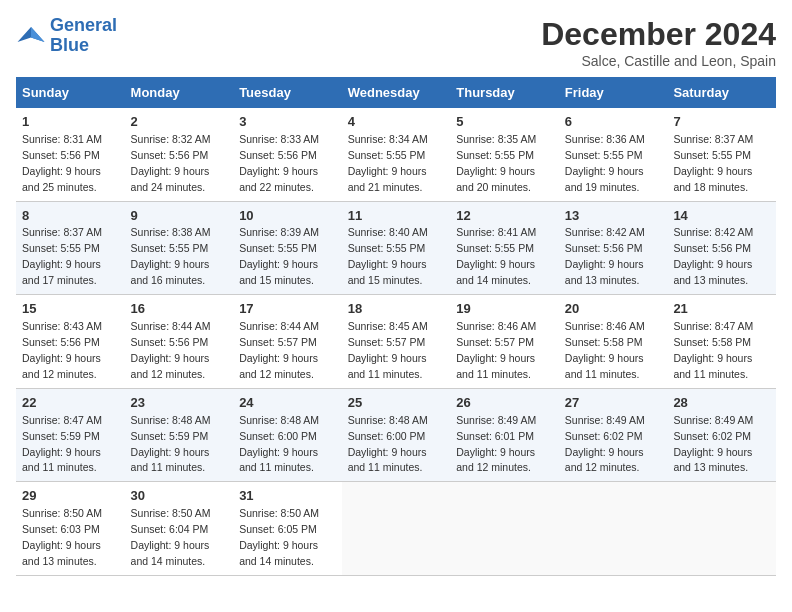 This screenshot has width=792, height=612. I want to click on day-number: 8, so click(70, 216).